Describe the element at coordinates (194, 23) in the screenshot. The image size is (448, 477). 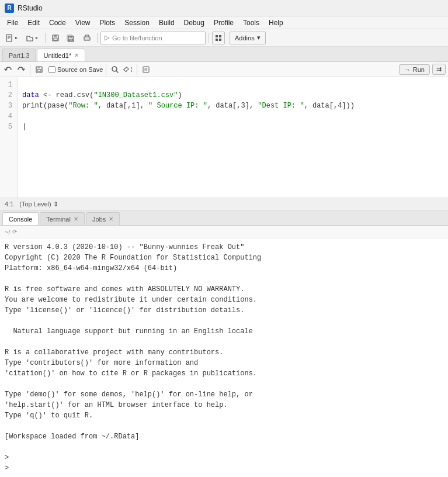
I see `menu-debug: Debug` at that location.